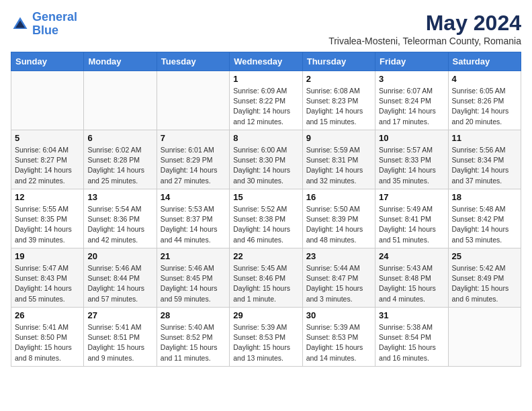  Describe the element at coordinates (193, 62) in the screenshot. I see `column-header-tuesday: Tuesday` at that location.